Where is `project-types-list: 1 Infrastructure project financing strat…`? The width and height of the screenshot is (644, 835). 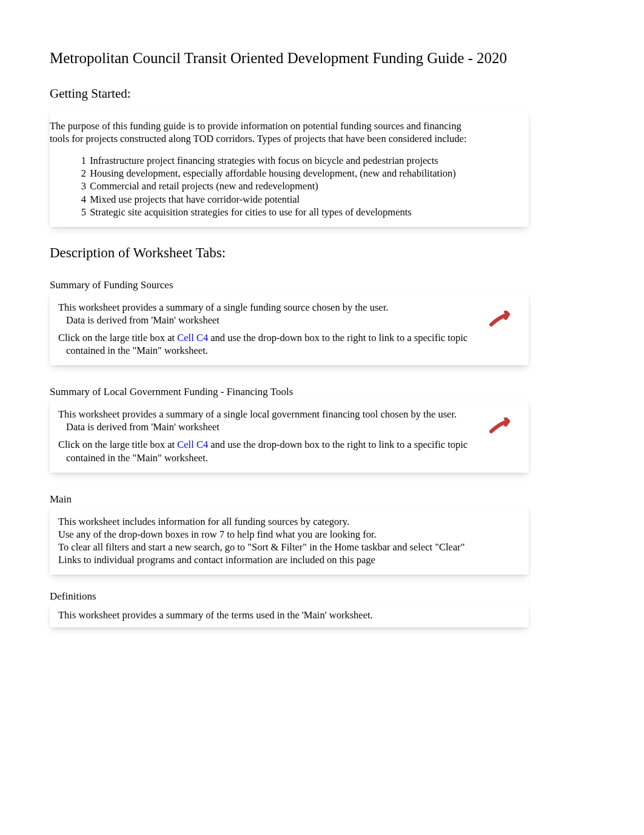 project-types-list: 1 Infrastructure project financing strat… is located at coordinates (289, 186).